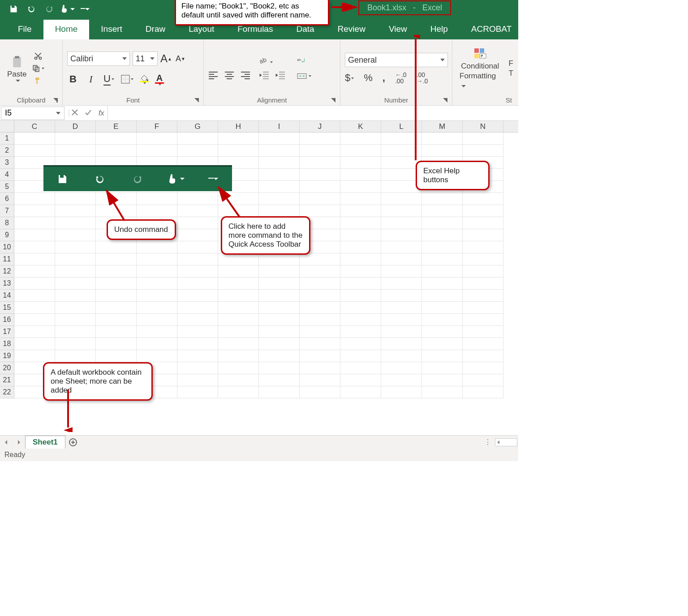  I want to click on name-box: I5, so click(33, 113).